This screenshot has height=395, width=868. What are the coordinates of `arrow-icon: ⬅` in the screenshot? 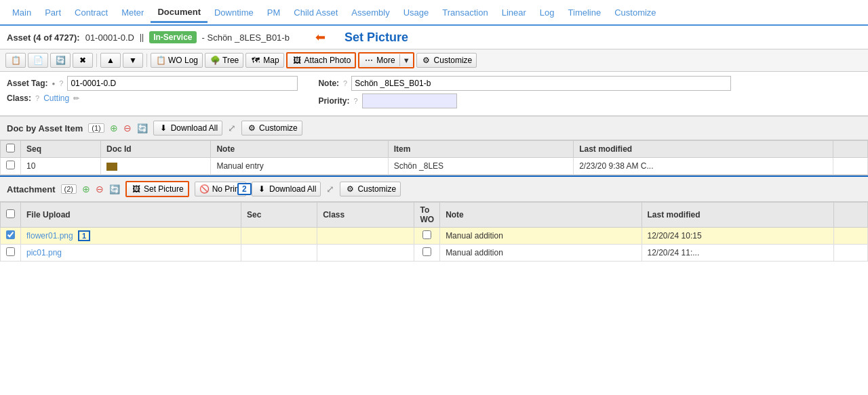 It's located at (320, 37).